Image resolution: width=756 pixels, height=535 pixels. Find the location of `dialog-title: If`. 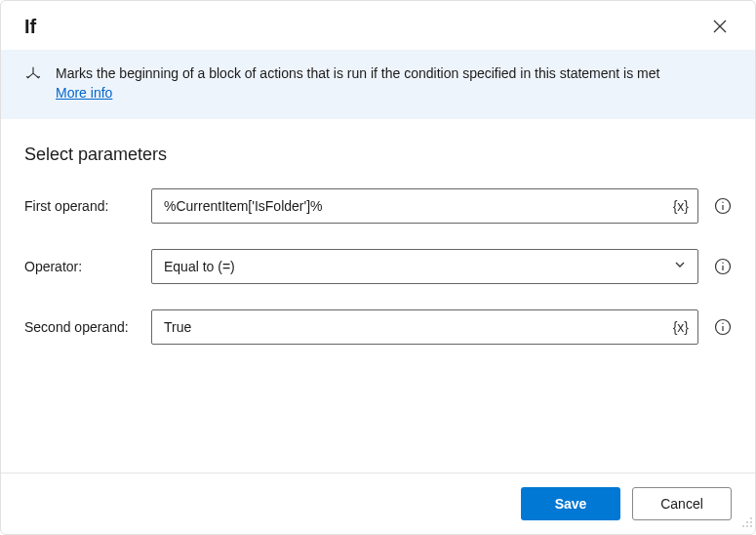

dialog-title: If is located at coordinates (30, 27).